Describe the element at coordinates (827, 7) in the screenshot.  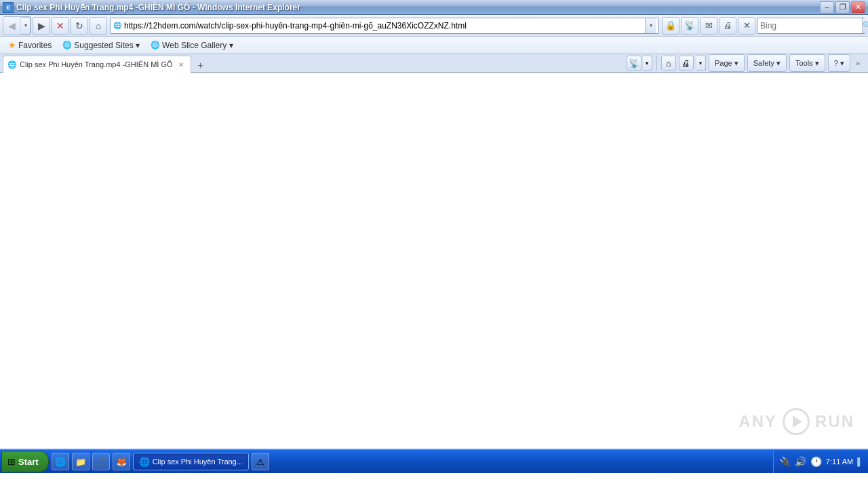
I see `minimize-button: −` at that location.